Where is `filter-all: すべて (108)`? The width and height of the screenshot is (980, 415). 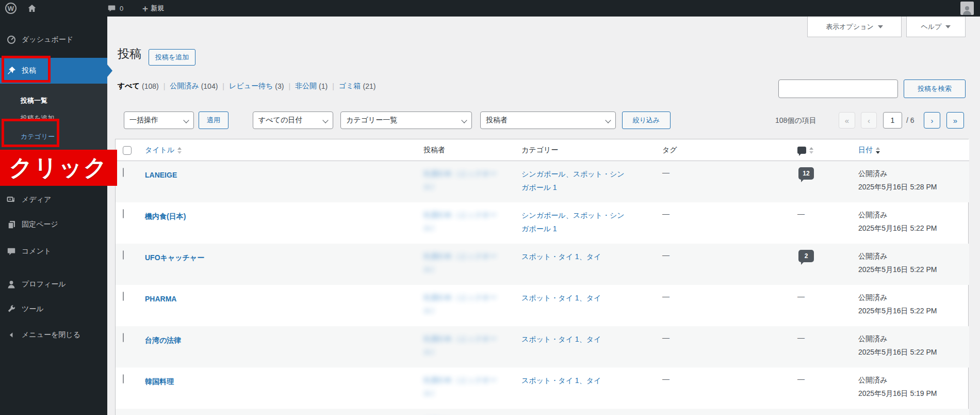 filter-all: すべて (108) is located at coordinates (138, 86).